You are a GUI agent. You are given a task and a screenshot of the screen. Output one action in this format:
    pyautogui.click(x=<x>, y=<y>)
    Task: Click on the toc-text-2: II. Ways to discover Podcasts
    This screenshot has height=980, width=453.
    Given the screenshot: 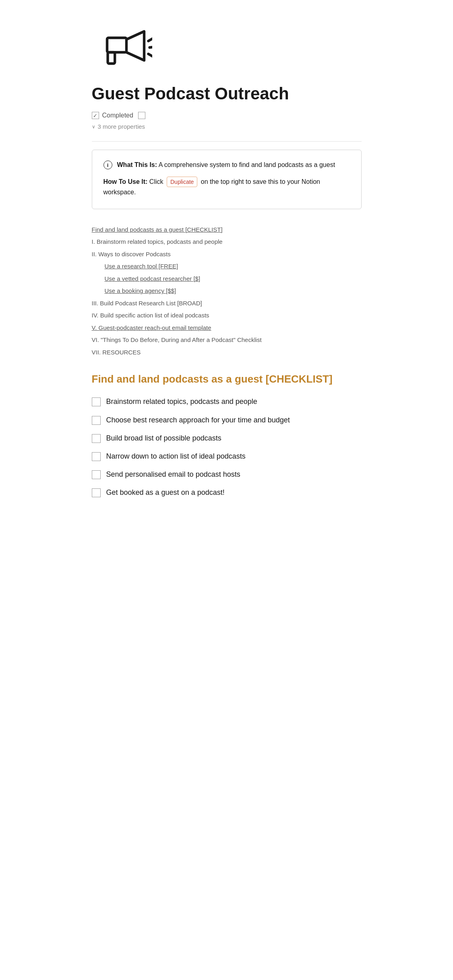 What is the action you would take?
    pyautogui.click(x=131, y=254)
    